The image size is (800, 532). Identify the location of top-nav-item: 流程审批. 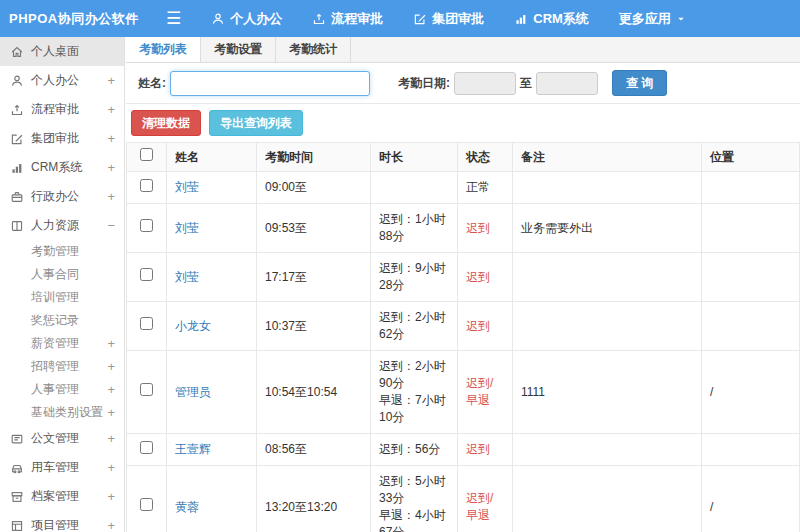
(348, 19).